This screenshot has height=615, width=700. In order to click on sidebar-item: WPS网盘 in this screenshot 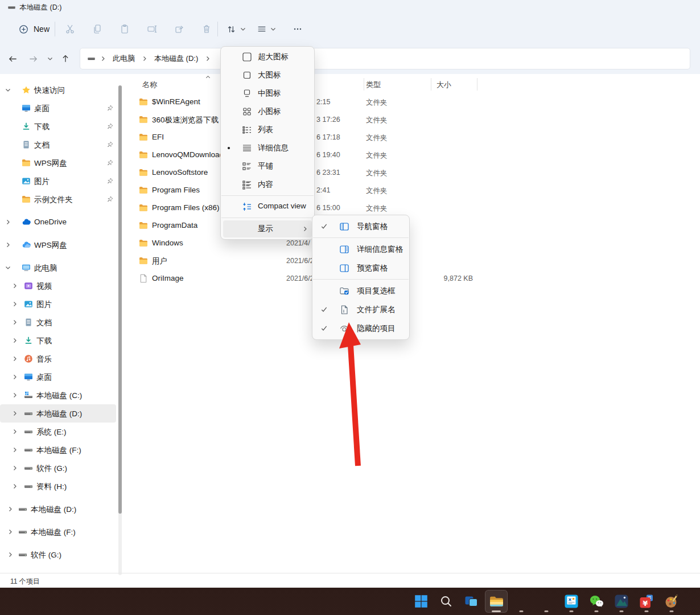, I will do `click(58, 163)`.